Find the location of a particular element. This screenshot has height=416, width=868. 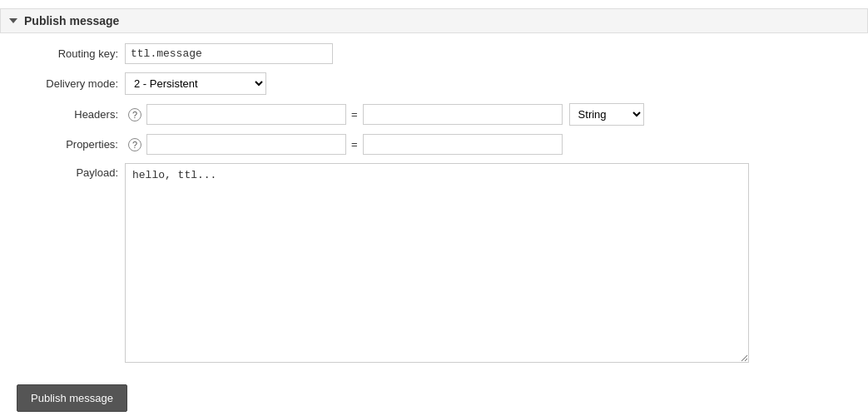

payload-label: Payload: is located at coordinates (71, 171).